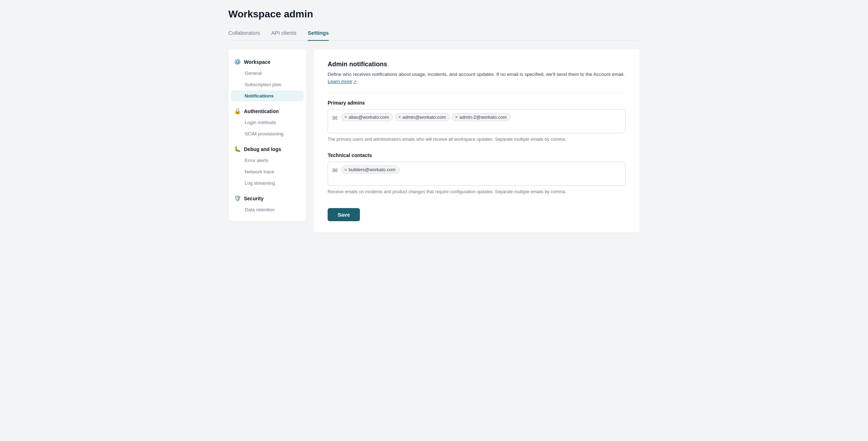  Describe the element at coordinates (267, 210) in the screenshot. I see `sidebar-item-data-retention: Data retention` at that location.